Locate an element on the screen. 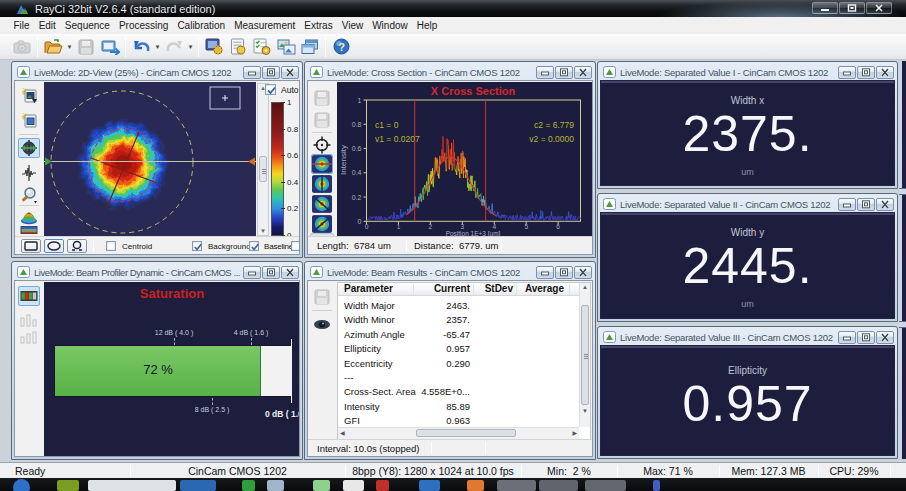 The width and height of the screenshot is (906, 491). window-titlebar: LiveMode: Beam Results - CinCam CMOS 120… is located at coordinates (450, 272).